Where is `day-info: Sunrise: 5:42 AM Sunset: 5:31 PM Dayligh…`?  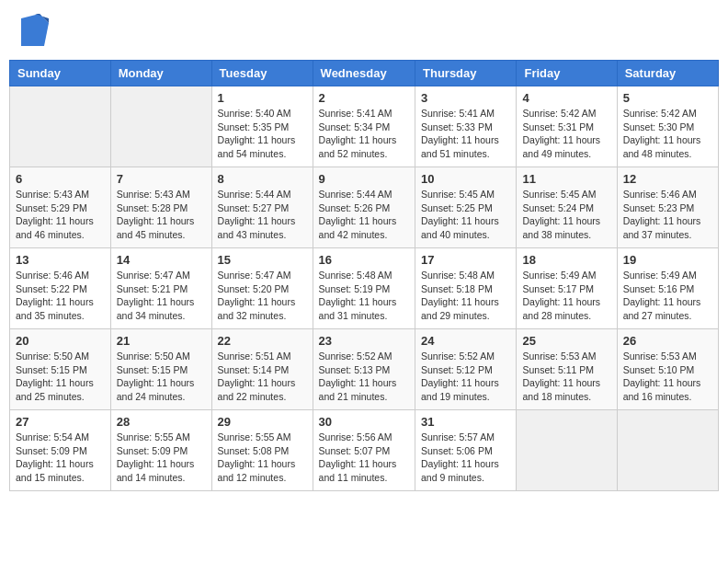
day-info: Sunrise: 5:42 AM Sunset: 5:31 PM Dayligh… is located at coordinates (566, 134).